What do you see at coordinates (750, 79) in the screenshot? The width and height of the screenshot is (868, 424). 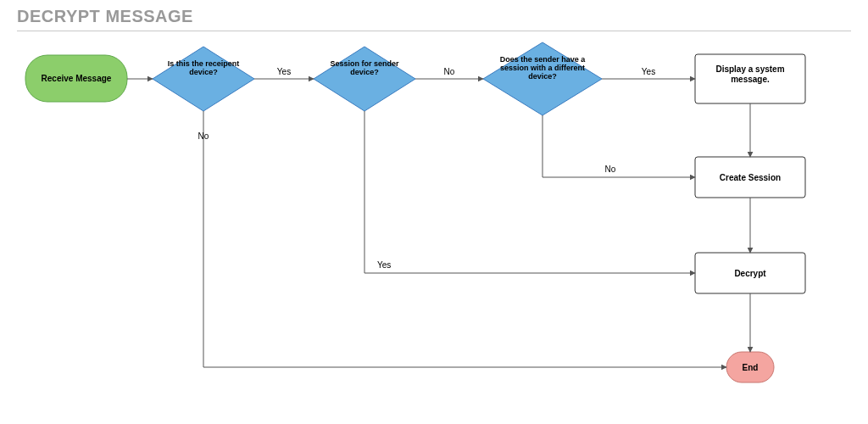 I see `node-display-system-message: Display a system message.` at bounding box center [750, 79].